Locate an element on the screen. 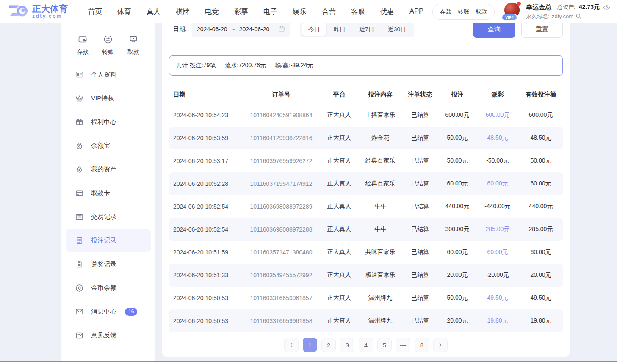 The image size is (617, 364). cell-content: 牛牛 is located at coordinates (380, 207).